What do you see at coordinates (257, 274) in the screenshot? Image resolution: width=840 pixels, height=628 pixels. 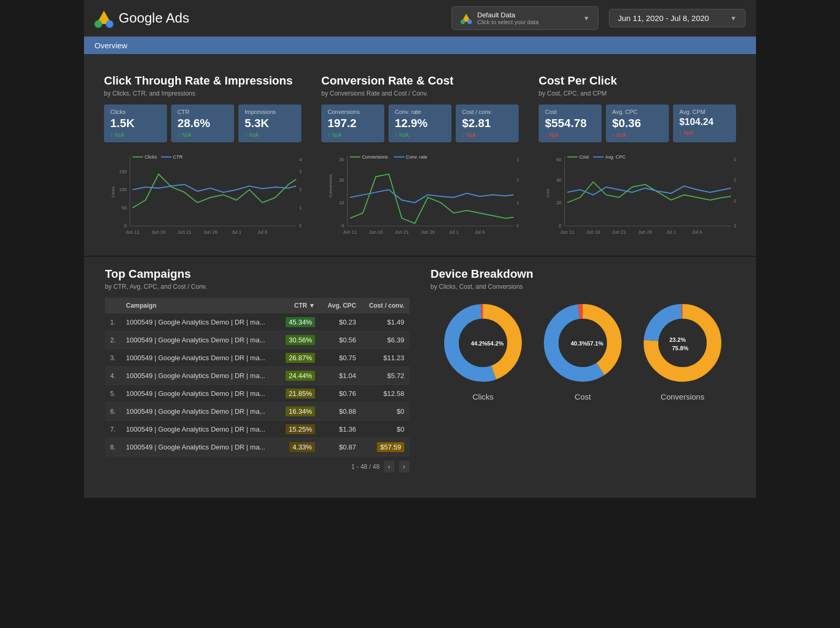 I see `campaigns-title: Top Campaigns` at bounding box center [257, 274].